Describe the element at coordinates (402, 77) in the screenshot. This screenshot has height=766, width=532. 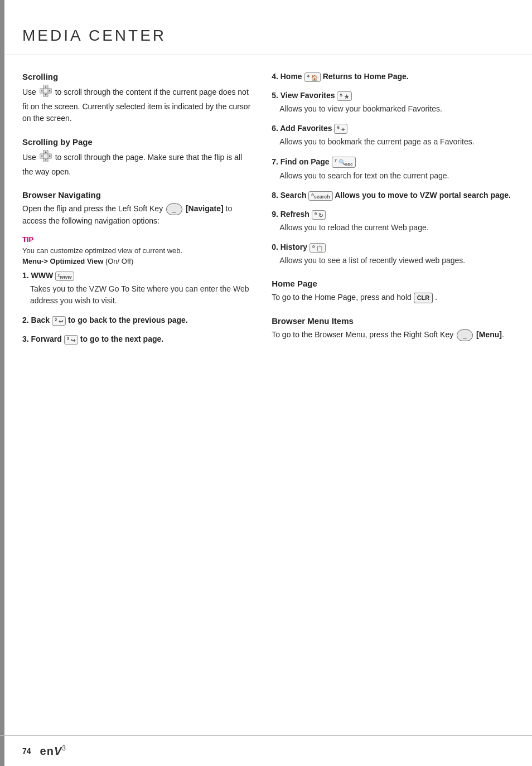
I see `list-item: 4. Home 4 🏠 Returns to Home Page.` at that location.